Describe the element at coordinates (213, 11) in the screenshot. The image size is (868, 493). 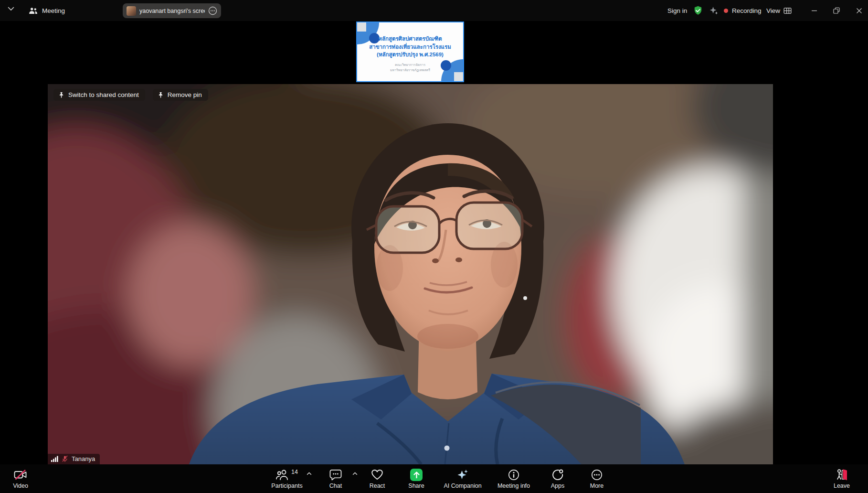
I see `tab-options-icon` at that location.